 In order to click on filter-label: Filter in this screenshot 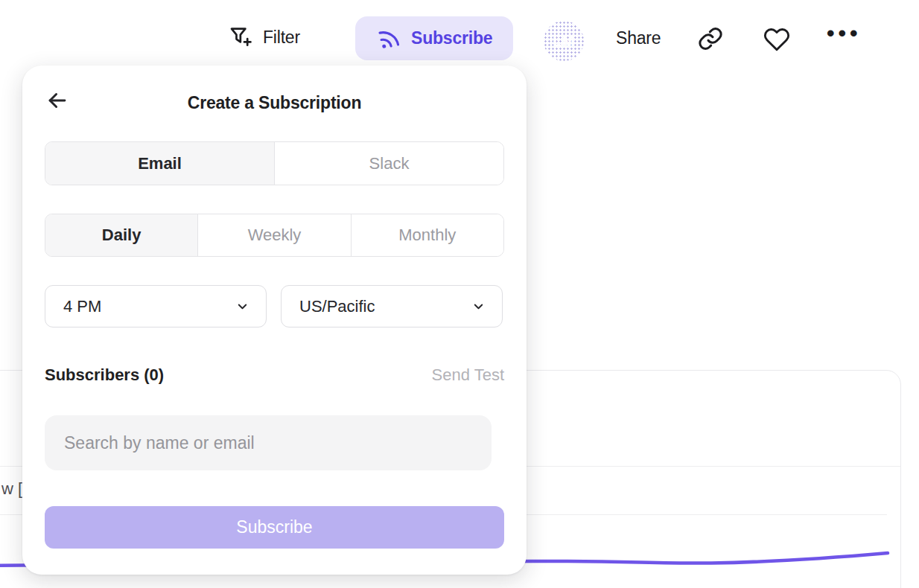, I will do `click(282, 37)`.